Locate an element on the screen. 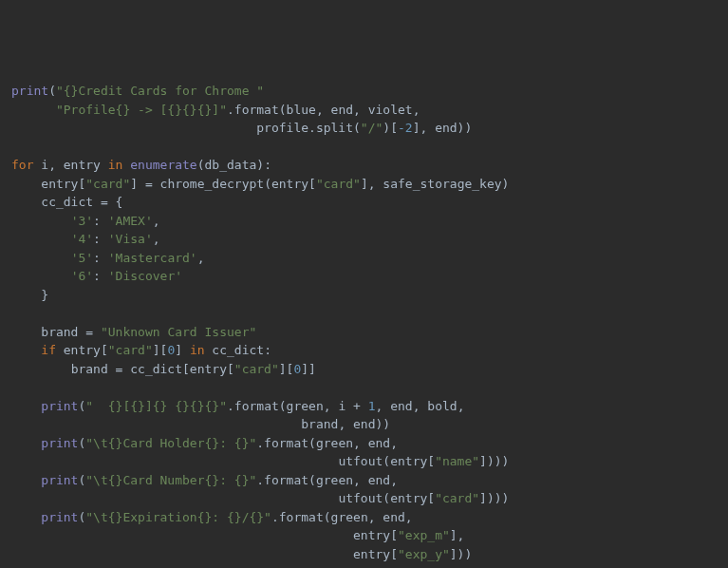  lhs: brand = is located at coordinates (70, 332).